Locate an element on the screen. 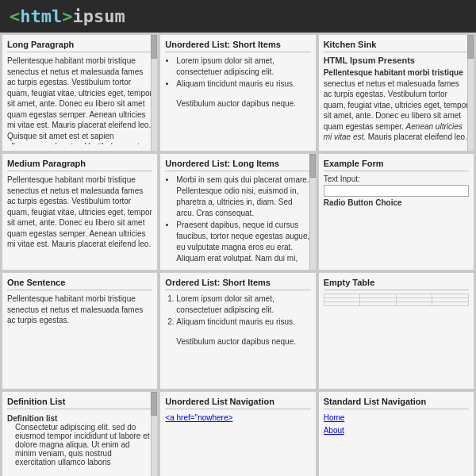 The image size is (476, 476). cell-example-form: Example Form Text Input: Radio Button Ch… is located at coordinates (397, 212).